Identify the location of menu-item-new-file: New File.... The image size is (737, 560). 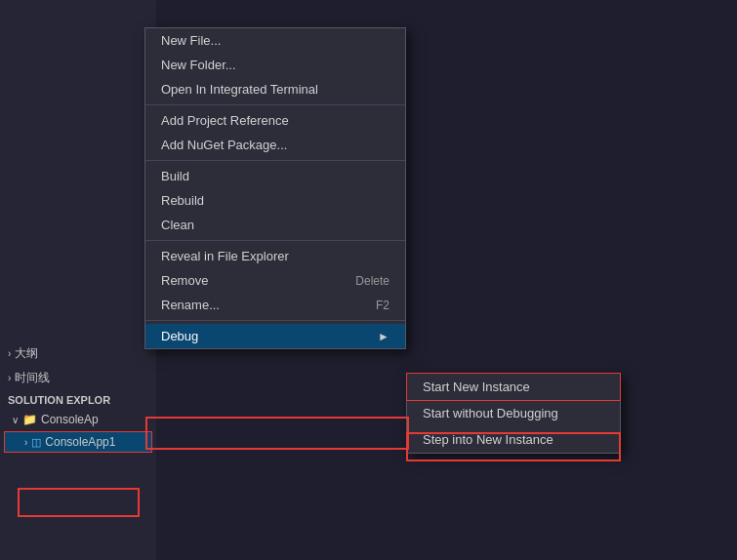
(275, 41).